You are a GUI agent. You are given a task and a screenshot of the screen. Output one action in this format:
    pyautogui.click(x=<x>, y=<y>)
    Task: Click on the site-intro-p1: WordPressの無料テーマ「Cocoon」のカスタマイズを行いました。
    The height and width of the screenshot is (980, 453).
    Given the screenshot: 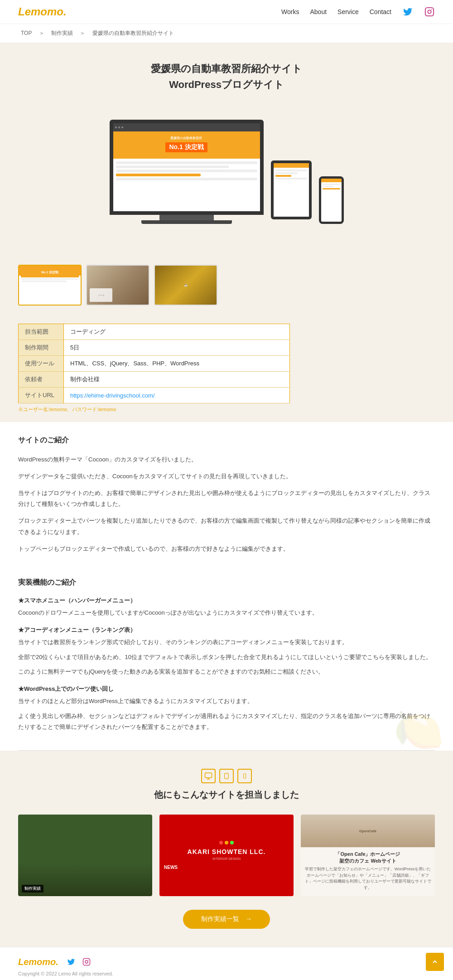 What is the action you would take?
    pyautogui.click(x=226, y=460)
    